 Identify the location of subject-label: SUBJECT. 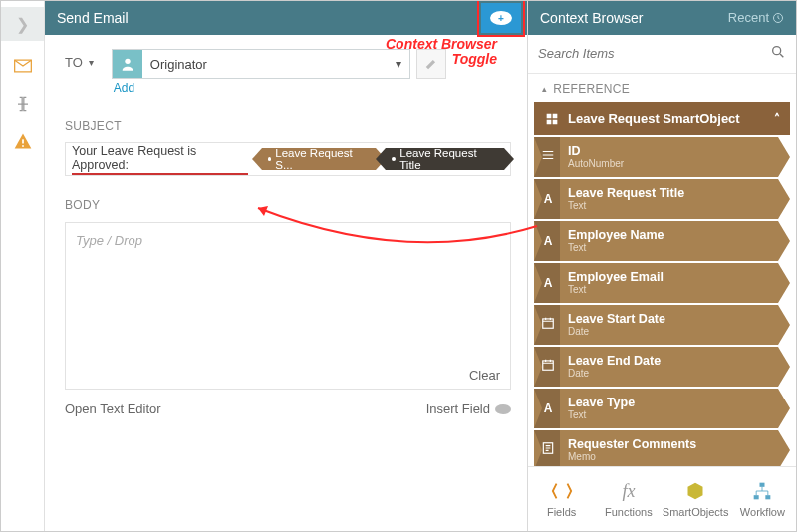
(288, 126).